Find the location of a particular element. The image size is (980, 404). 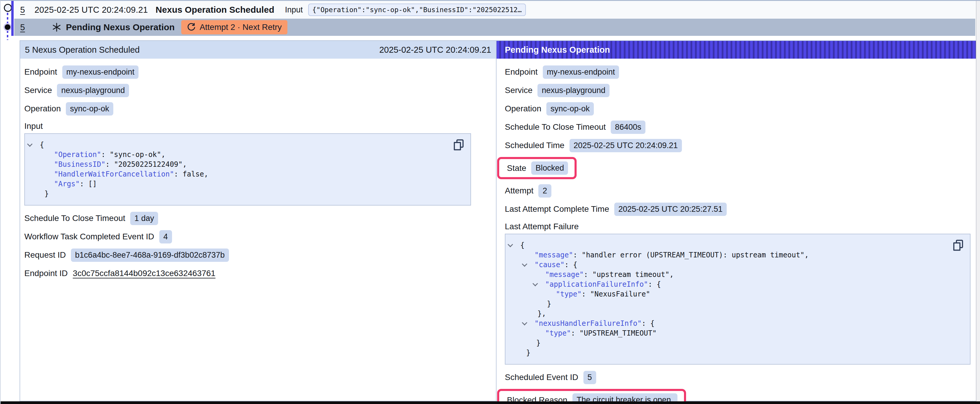

field-row-workflow-task-completed-event-id: Workflow Task Completed Event ID4 is located at coordinates (258, 237).